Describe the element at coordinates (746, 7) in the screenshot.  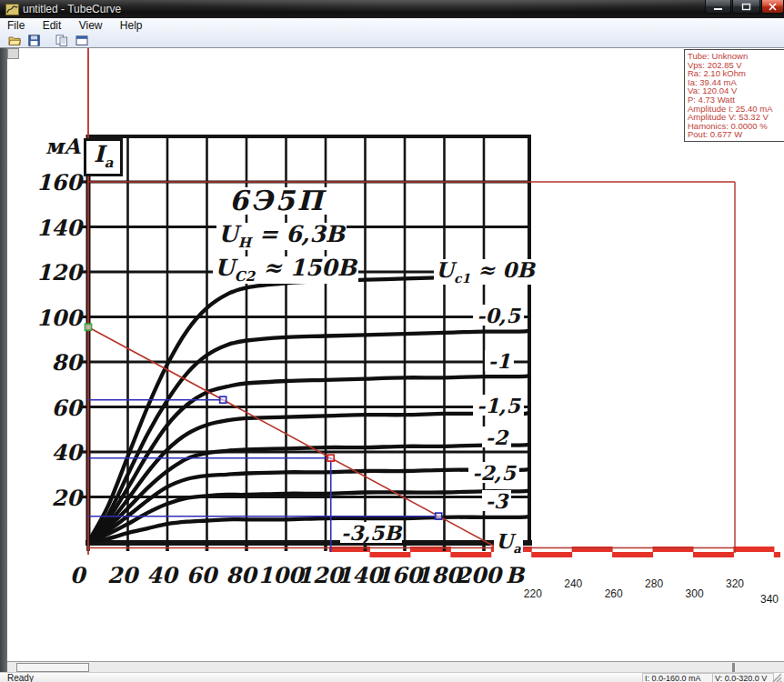
I see `maximize-button` at that location.